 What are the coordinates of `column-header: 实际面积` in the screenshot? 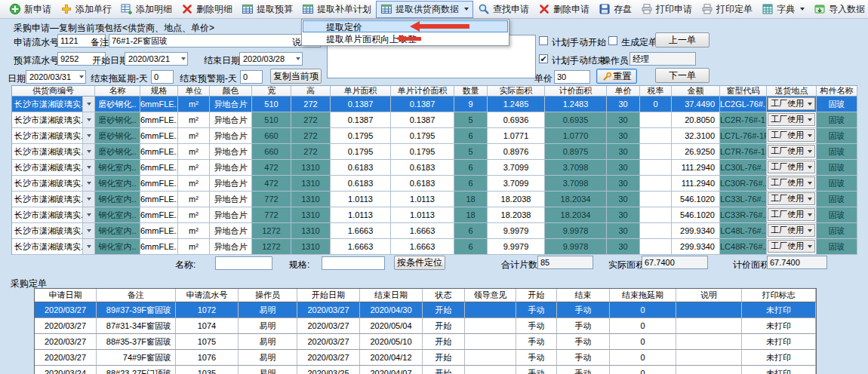 It's located at (516, 91).